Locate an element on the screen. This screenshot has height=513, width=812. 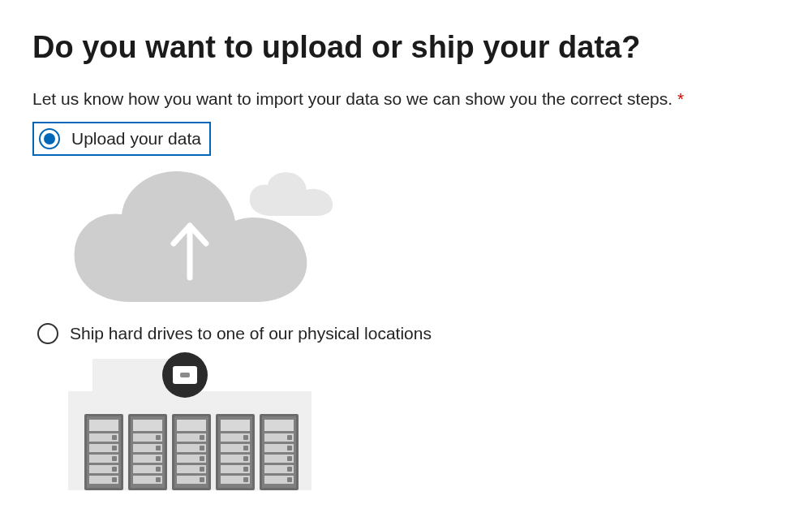
radio-label-ship: Ship hard drives to one of our physical … is located at coordinates (251, 334).